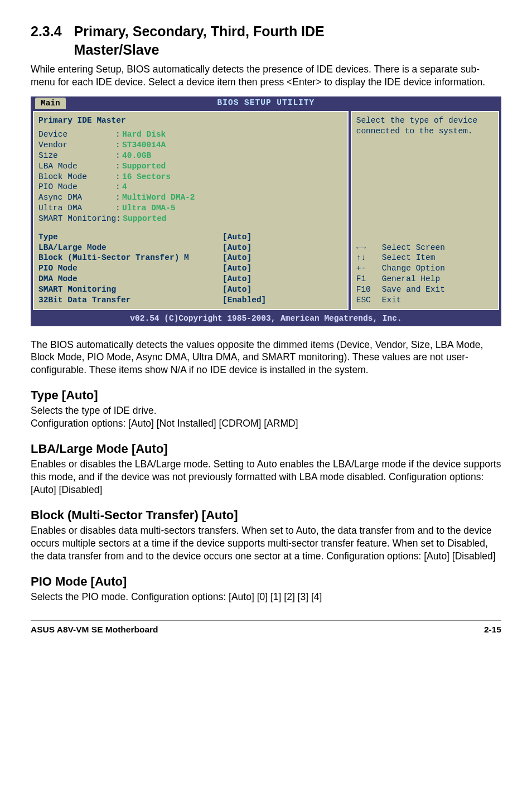  What do you see at coordinates (425, 210) in the screenshot?
I see `bios-help-panel: Select the type of device connected to t…` at bounding box center [425, 210].